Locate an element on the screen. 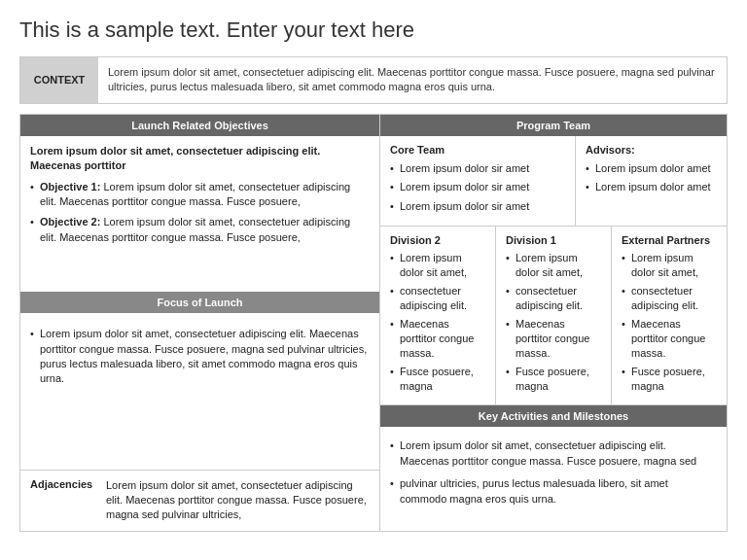  adjacencies-text: Lorem ipsum dolor sit amet, consectetuer… is located at coordinates (237, 501).